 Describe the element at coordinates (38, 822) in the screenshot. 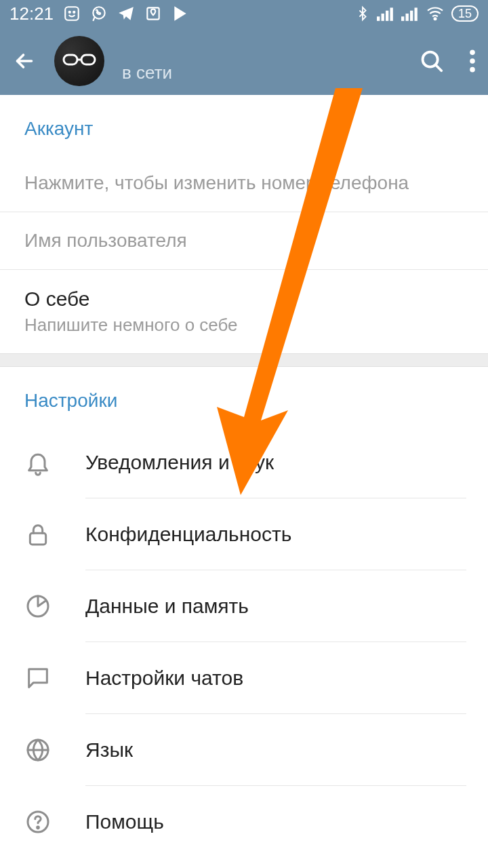

I see `help-icon` at that location.